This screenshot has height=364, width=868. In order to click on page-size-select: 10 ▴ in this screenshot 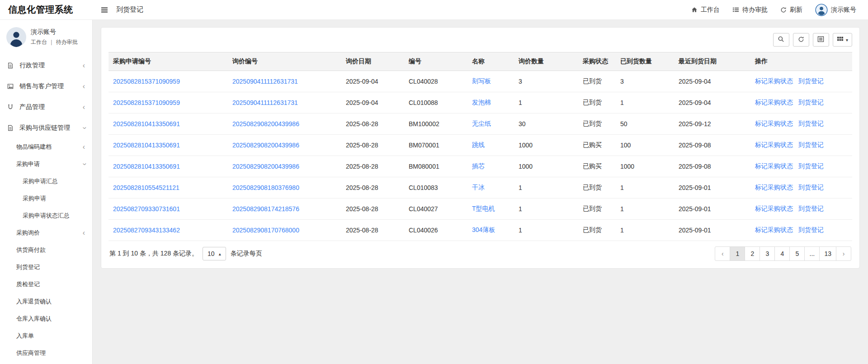, I will do `click(214, 254)`.